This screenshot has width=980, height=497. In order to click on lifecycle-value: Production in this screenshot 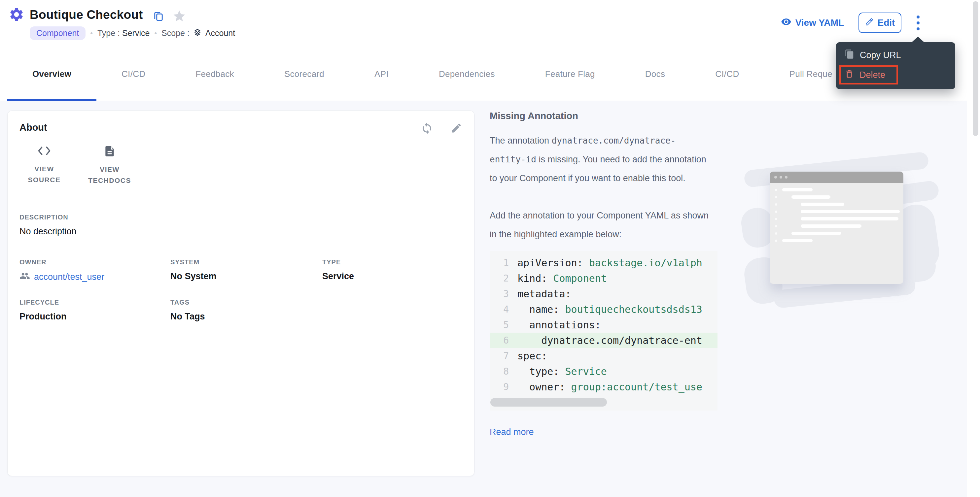, I will do `click(95, 316)`.